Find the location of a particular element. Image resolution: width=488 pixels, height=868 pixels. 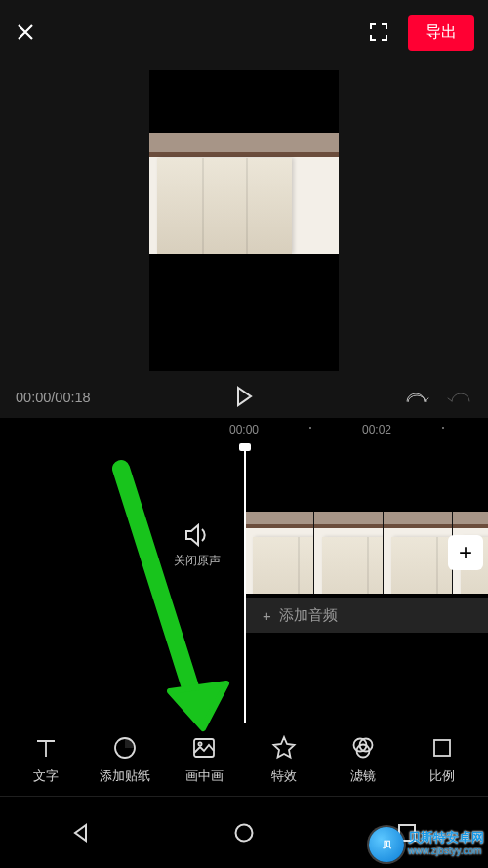

triangle-back-icon is located at coordinates (81, 833).